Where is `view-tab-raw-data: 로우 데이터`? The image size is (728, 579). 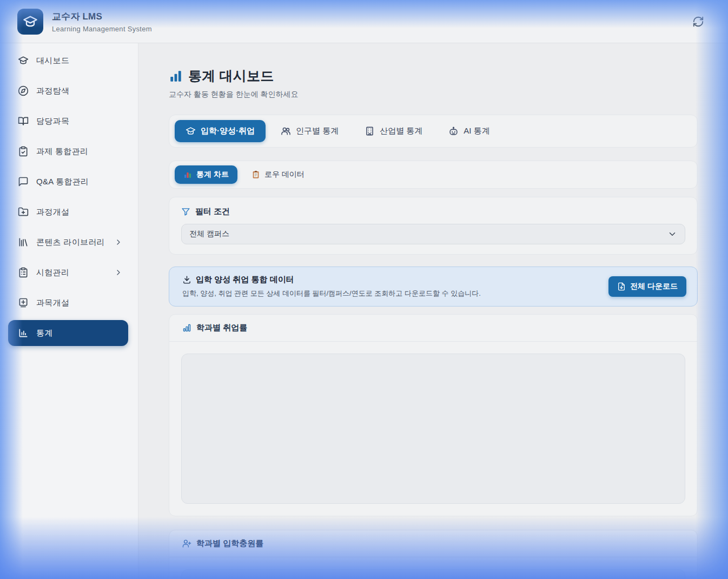 view-tab-raw-data: 로우 데이터 is located at coordinates (278, 175).